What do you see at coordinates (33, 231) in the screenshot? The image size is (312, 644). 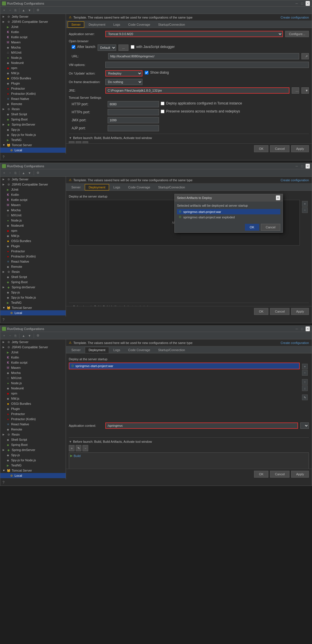 I see `s2-npm: ◆npm` at bounding box center [33, 231].